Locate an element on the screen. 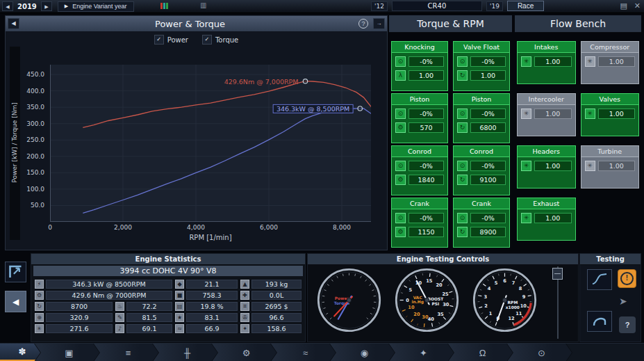  card-value: 6800 is located at coordinates (488, 128).